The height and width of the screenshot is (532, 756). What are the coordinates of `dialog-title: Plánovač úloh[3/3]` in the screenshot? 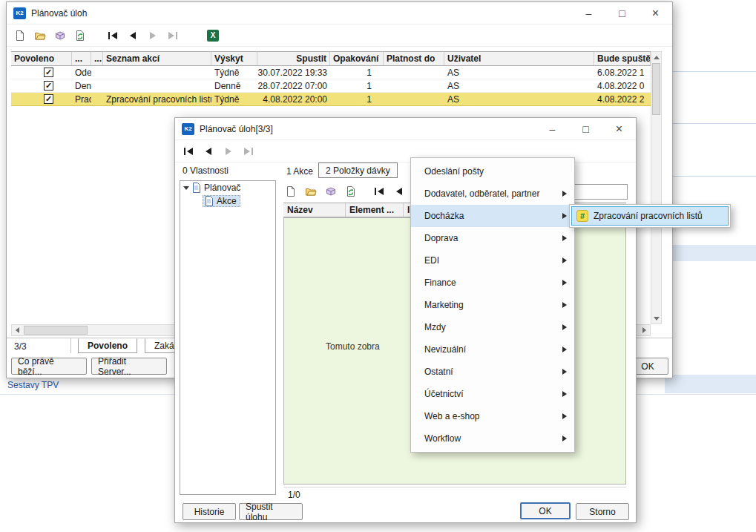 It's located at (365, 129).